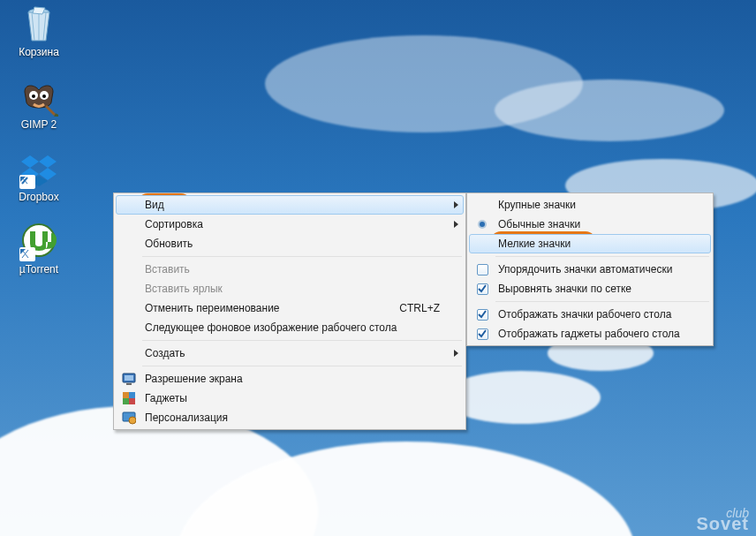  What do you see at coordinates (39, 52) in the screenshot?
I see `desktop-icon-label: Корзина` at bounding box center [39, 52].